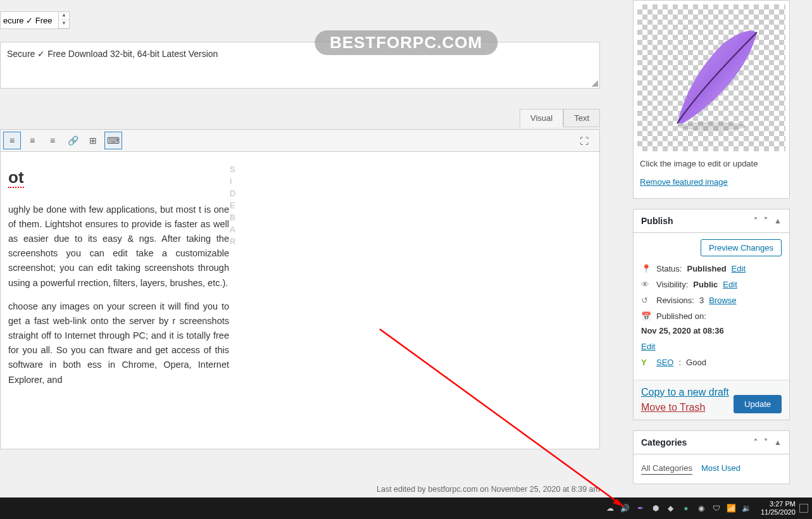 The width and height of the screenshot is (812, 519). Describe the element at coordinates (406, 508) in the screenshot. I see `windows-taskbar: ☁ 🔊 ✒ ⬢ ◆ ● ◉ 🛡 📶 🔉 3:27 PM 11/25/2020` at that location.